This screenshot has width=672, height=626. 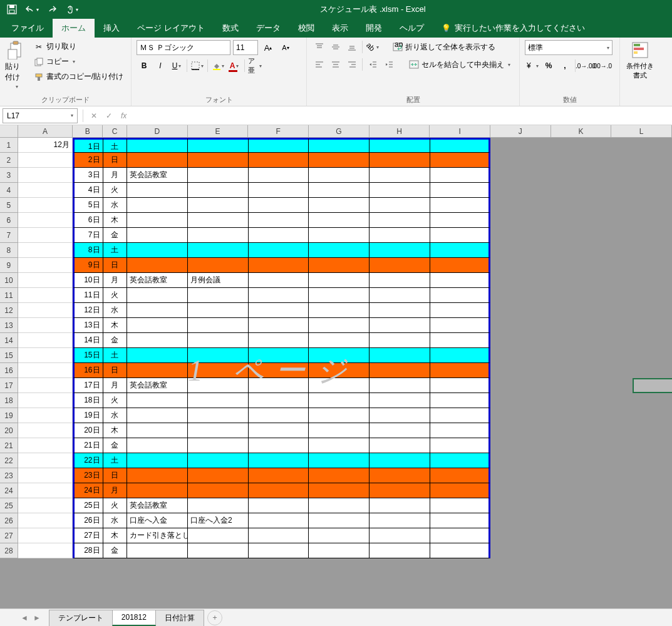 What do you see at coordinates (339, 491) in the screenshot?
I see `cell-G24` at bounding box center [339, 491].